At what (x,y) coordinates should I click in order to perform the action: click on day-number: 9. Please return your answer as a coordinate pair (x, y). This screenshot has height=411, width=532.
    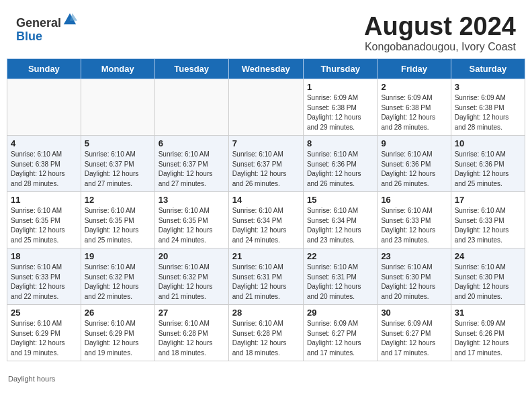
    Looking at the image, I should click on (414, 144).